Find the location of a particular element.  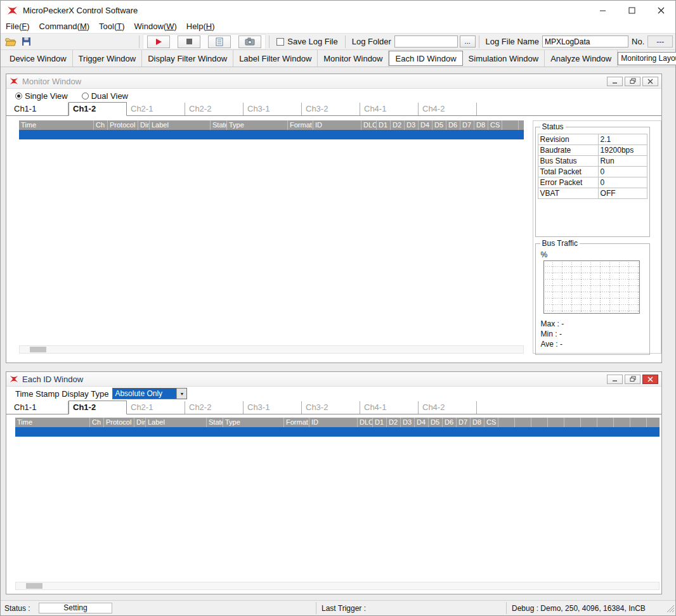

close-button is located at coordinates (661, 10).